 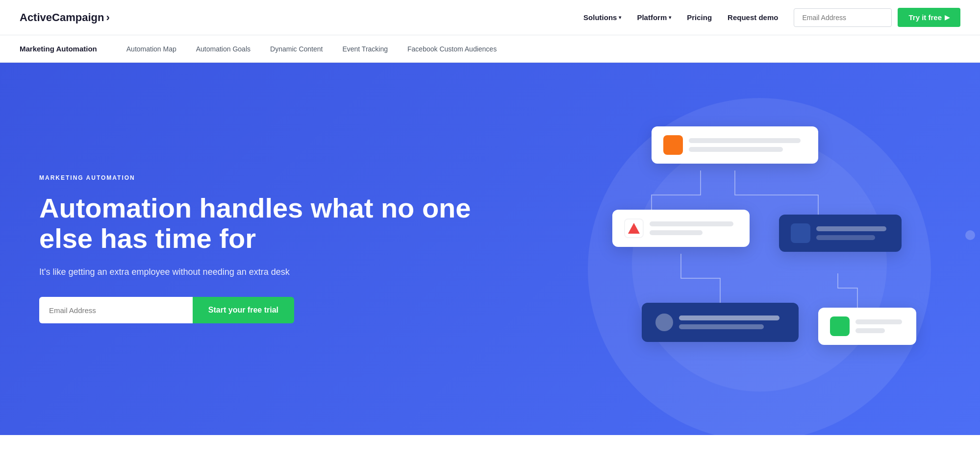 I want to click on nav-platform: Platform ▾, so click(x=654, y=18).